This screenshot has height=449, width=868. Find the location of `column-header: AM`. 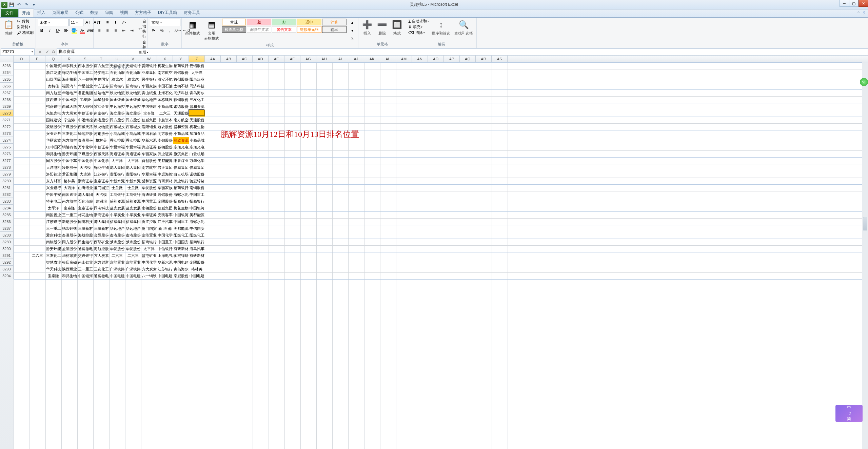

column-header: AM is located at coordinates (404, 59).